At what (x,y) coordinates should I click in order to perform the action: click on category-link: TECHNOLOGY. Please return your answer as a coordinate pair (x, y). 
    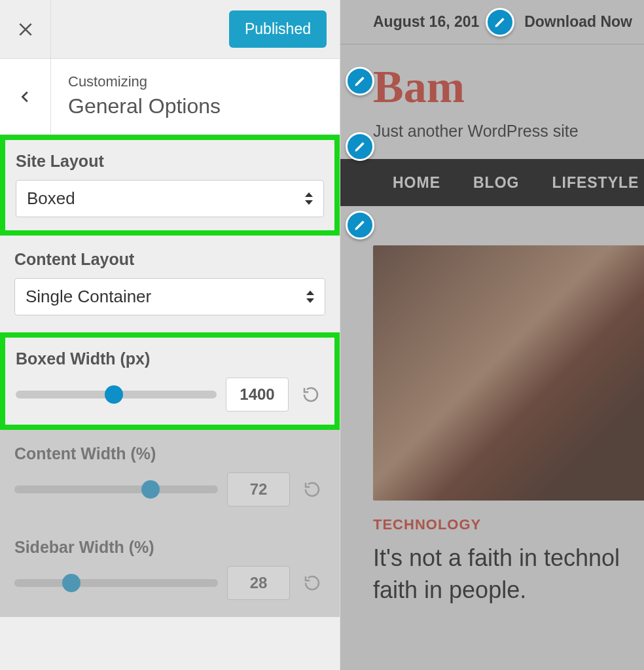
    Looking at the image, I should click on (509, 521).